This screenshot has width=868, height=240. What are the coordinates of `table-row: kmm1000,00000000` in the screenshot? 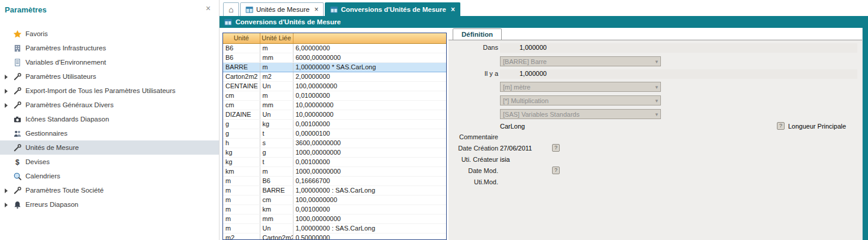 It's located at (335, 171).